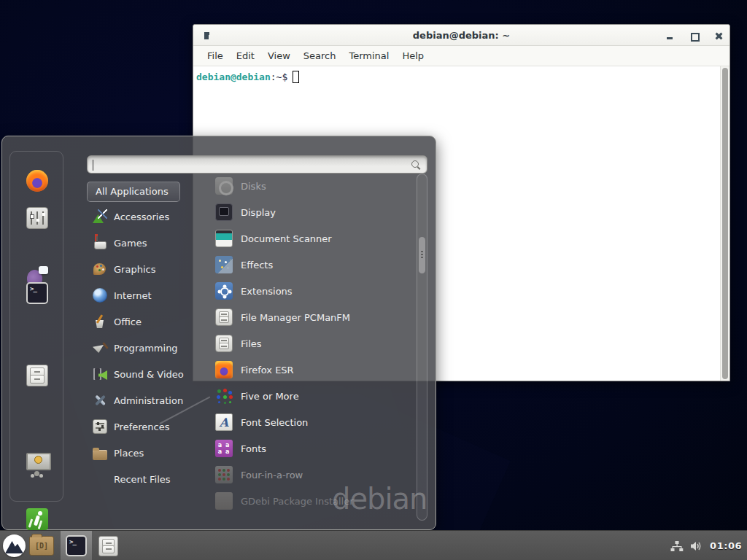 The width and height of the screenshot is (747, 560). Describe the element at coordinates (309, 448) in the screenshot. I see `app-row-fonts: Fonts` at that location.